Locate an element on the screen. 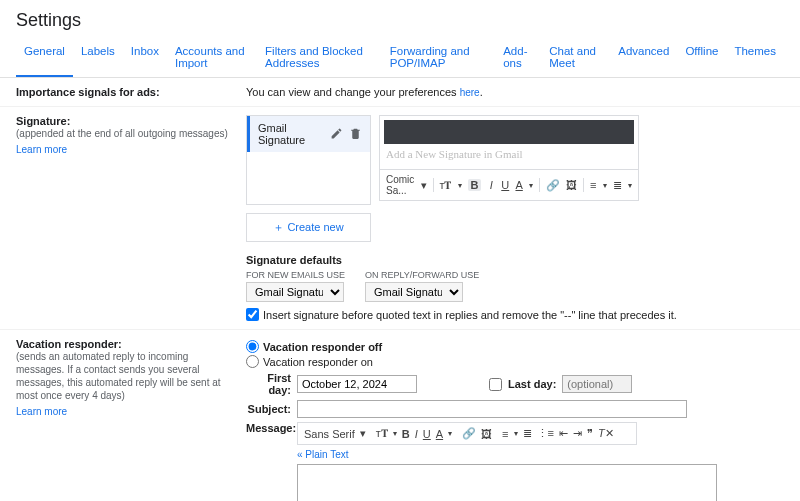 The height and width of the screenshot is (501, 800). first-day-label: First day: is located at coordinates (268, 384).